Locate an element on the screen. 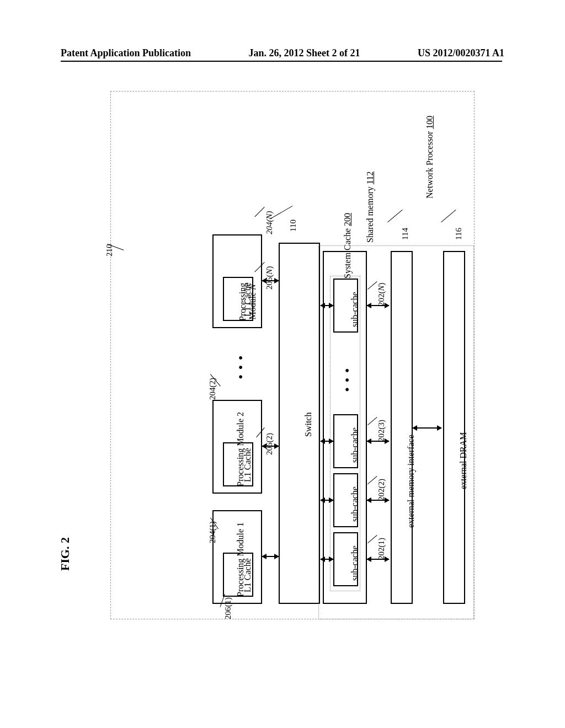 Image resolution: width=565 pixels, height=728 pixels. pm2-l1-label: L1 Cache is located at coordinates (248, 465).